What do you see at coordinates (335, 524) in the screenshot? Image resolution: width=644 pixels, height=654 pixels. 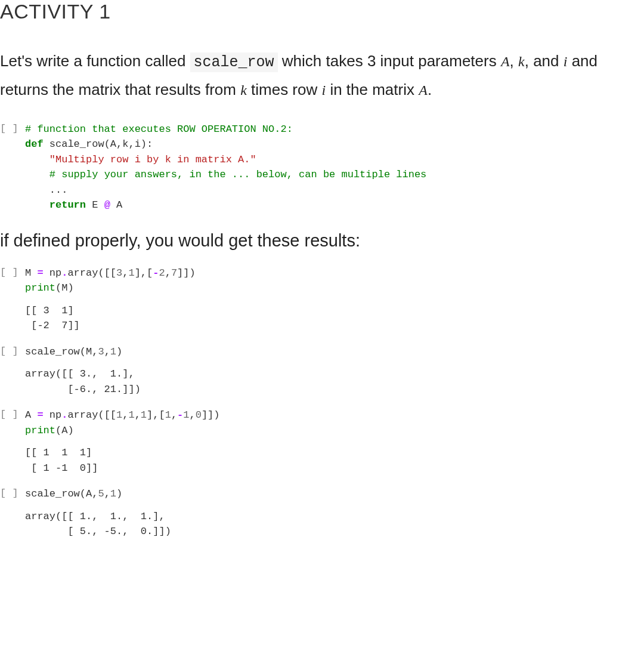 I see `output-block: array([[ 1., 1., 1.], [ 5., -5., 0.]])` at bounding box center [335, 524].